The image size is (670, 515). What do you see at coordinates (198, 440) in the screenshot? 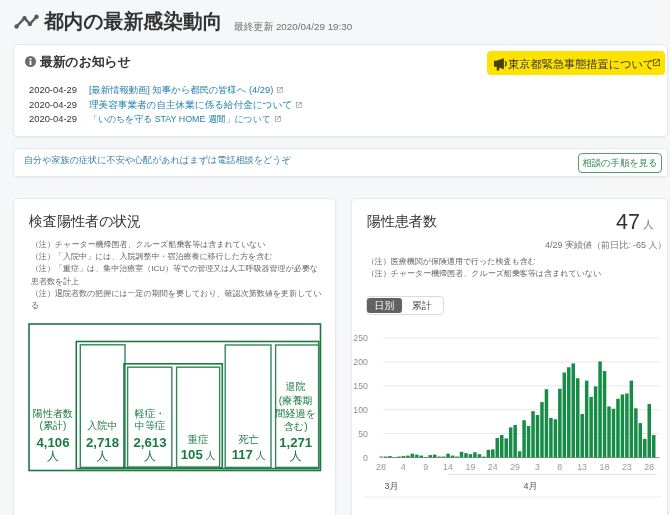
I see `svg-text: 重症` at bounding box center [198, 440].